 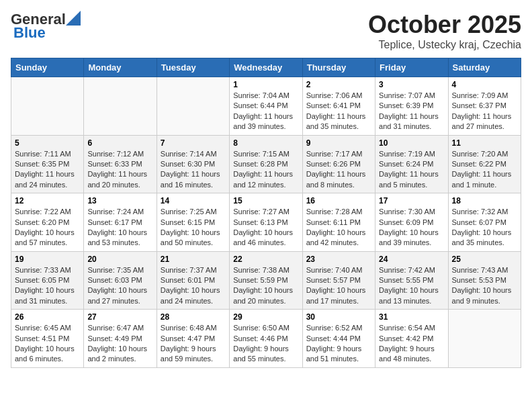 I want to click on day-number: 28, so click(x=193, y=317).